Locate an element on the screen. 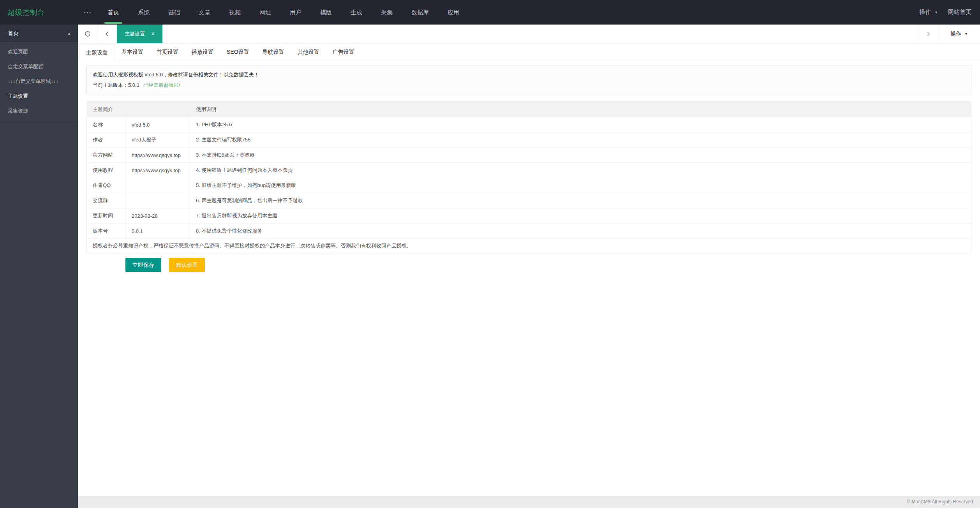 The height and width of the screenshot is (508, 980). nav-item-5: 网址 is located at coordinates (265, 12).